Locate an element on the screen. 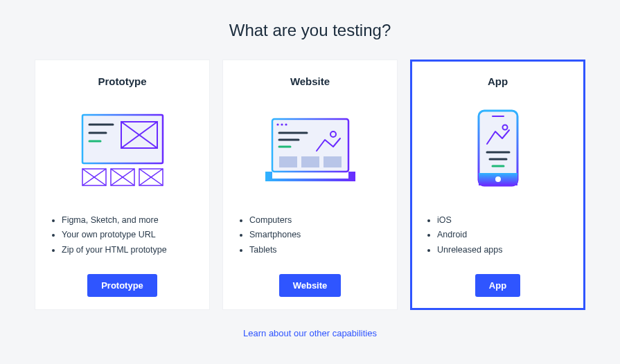 Image resolution: width=620 pixels, height=364 pixels. feature-item: Tablets is located at coordinates (316, 251).